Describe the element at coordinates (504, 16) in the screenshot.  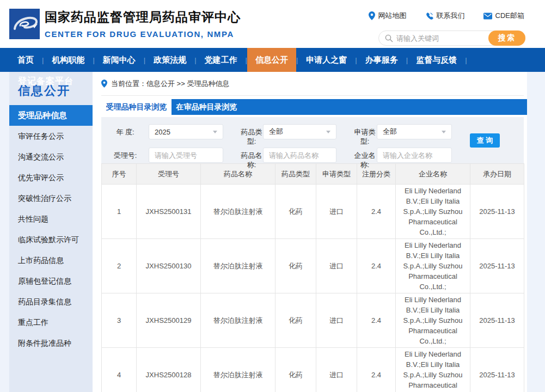
I see `mailbox-link: CDE邮箱` at that location.